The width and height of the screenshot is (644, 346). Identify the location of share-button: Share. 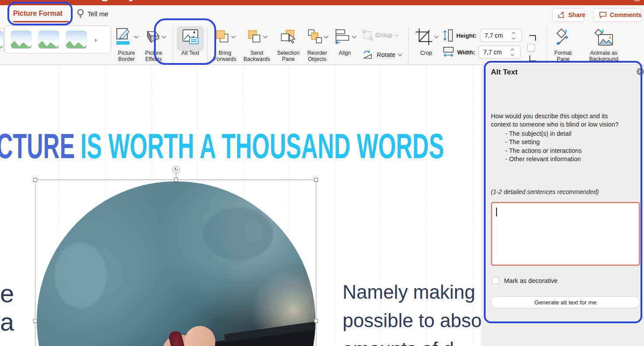
(568, 15).